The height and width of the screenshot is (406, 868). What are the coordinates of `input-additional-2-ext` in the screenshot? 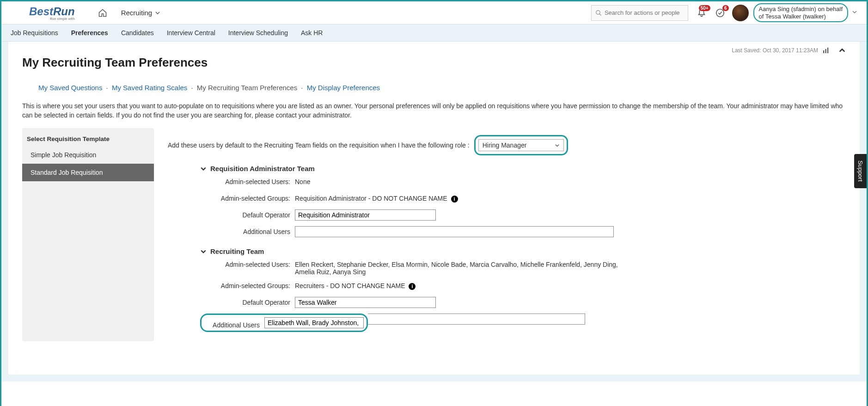 It's located at (477, 319).